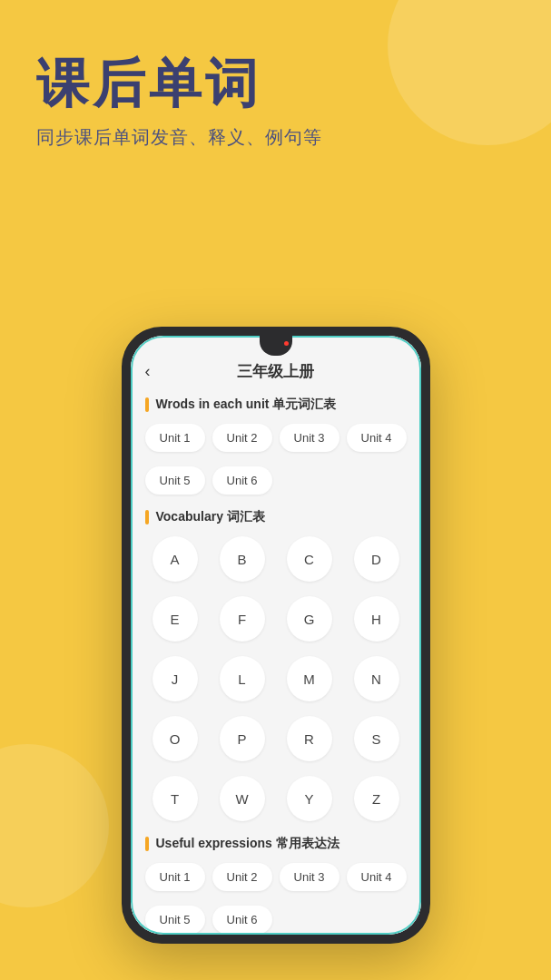 Image resolution: width=551 pixels, height=980 pixels. Describe the element at coordinates (175, 619) in the screenshot. I see `vocab-e-button: E` at that location.